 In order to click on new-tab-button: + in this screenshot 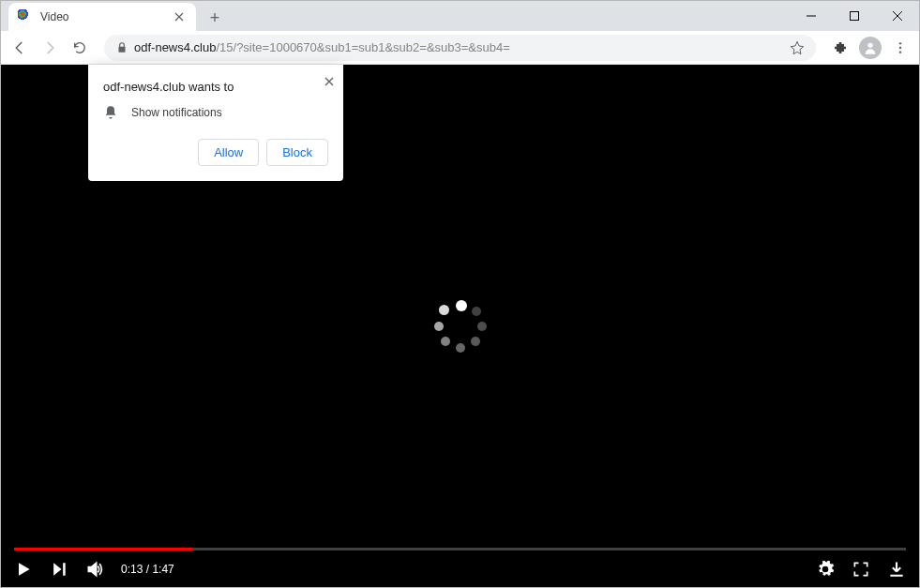, I will do `click(215, 18)`.